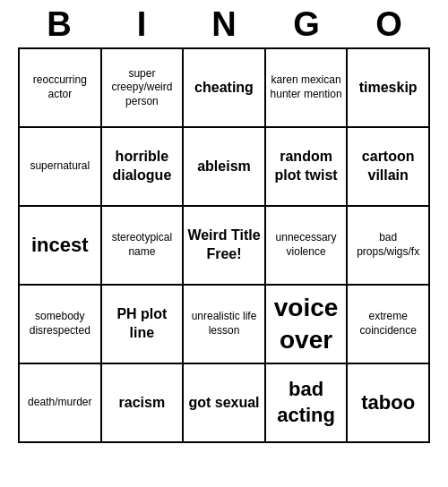 The width and height of the screenshot is (448, 487). What do you see at coordinates (142, 25) in the screenshot?
I see `title-letter: I` at bounding box center [142, 25].